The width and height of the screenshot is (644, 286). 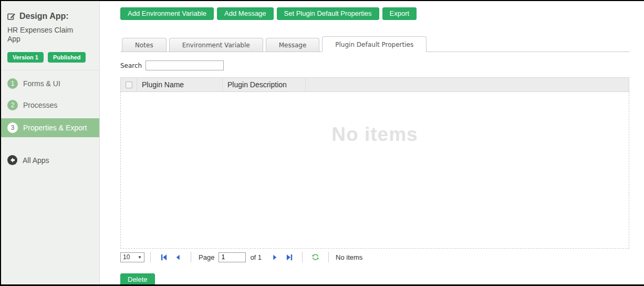 I want to click on tab-plugin-default-properties: Plugin Default Properties, so click(x=374, y=44).